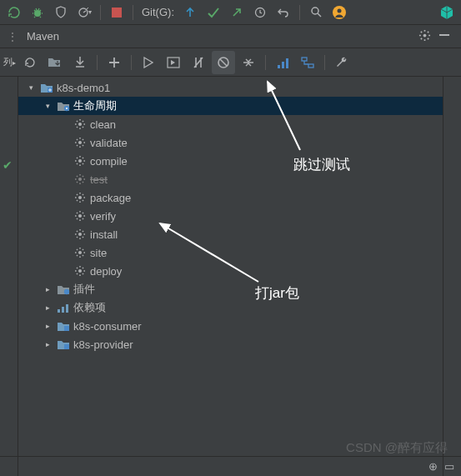 This screenshot has width=461, height=476. Describe the element at coordinates (230, 271) in the screenshot. I see `goal-deploy: deploy` at that location.